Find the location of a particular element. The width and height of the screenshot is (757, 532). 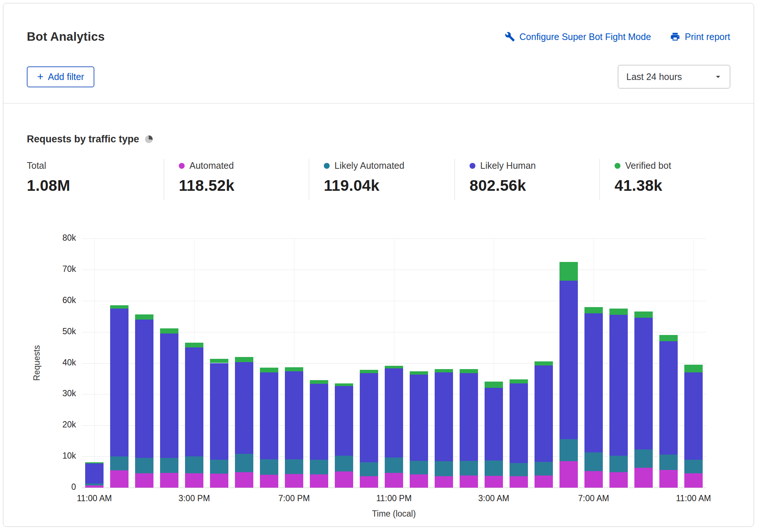

time-range-value: Last 24 hours is located at coordinates (654, 77).